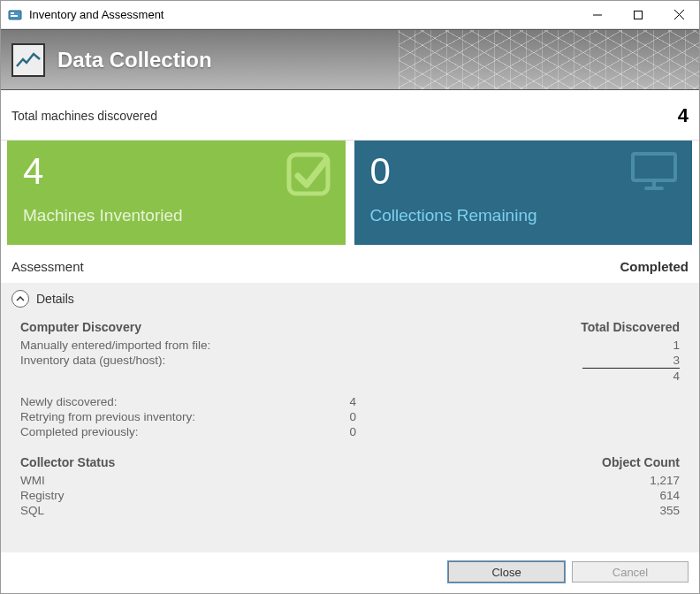 This screenshot has height=594, width=700. Describe the element at coordinates (523, 193) in the screenshot. I see `tile-remaining: 0 Collections Remaining` at that location.